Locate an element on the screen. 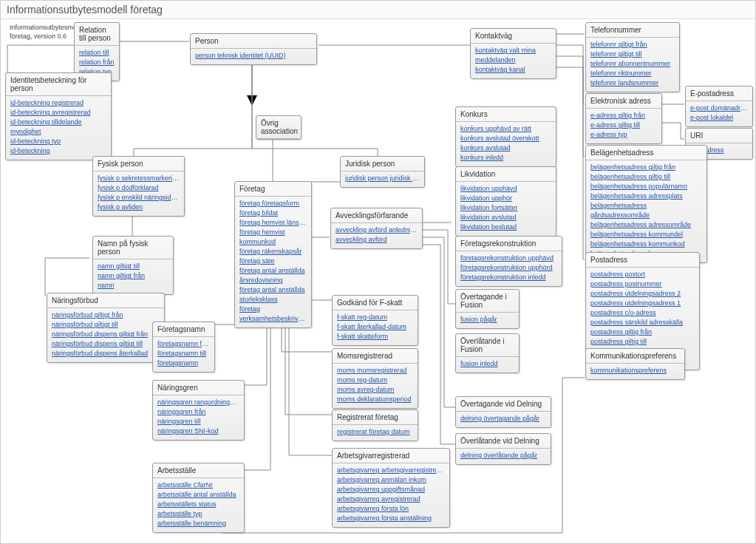 The height and width of the screenshot is (544, 756). entity-attribute: arbetsgivarreg första lön is located at coordinates (391, 509).